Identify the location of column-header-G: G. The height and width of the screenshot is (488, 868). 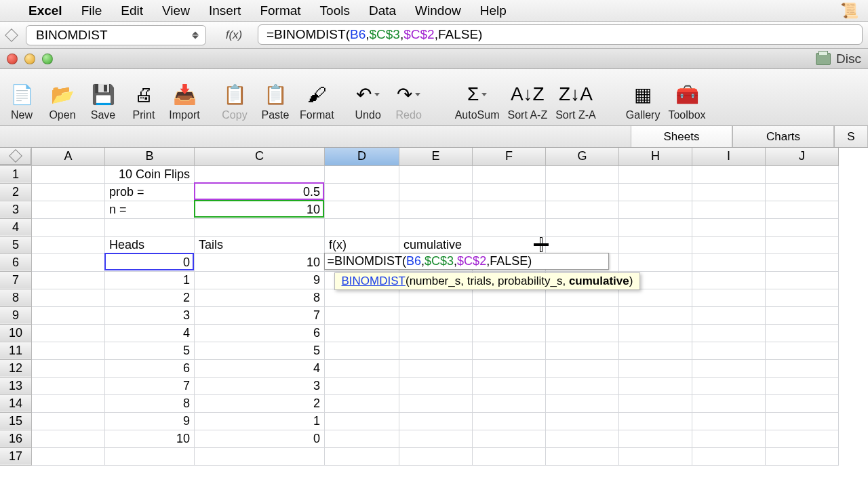
(583, 157).